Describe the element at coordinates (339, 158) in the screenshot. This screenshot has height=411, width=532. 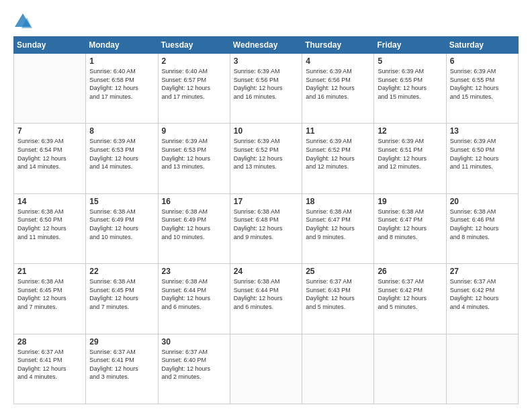
I see `calendar-cell: 11Sunrise: 6:39 AM Sunset: 6:52 PM Dayli…` at that location.